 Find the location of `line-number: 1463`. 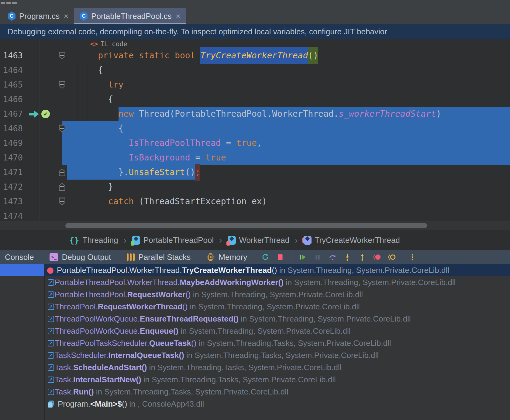

line-number: 1463 is located at coordinates (14, 56).